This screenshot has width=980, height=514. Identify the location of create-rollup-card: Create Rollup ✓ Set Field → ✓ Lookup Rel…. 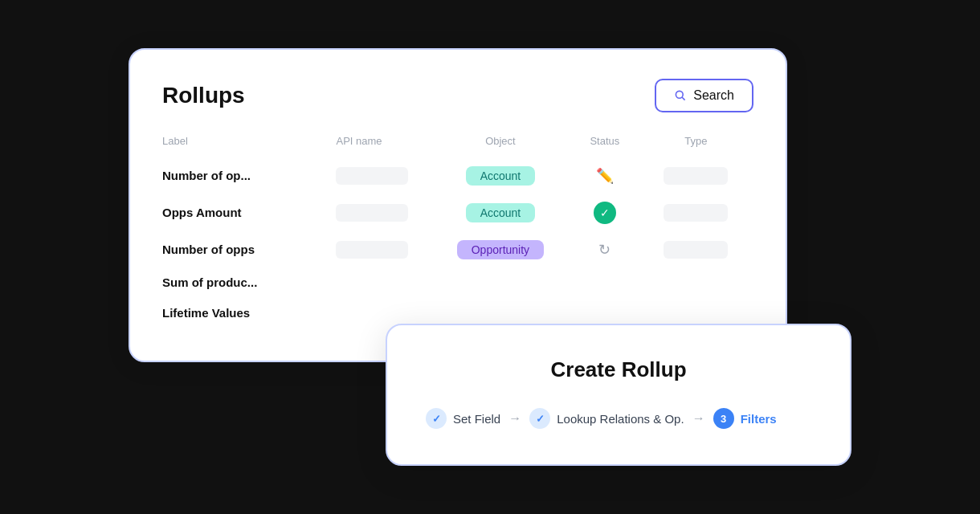
(619, 395).